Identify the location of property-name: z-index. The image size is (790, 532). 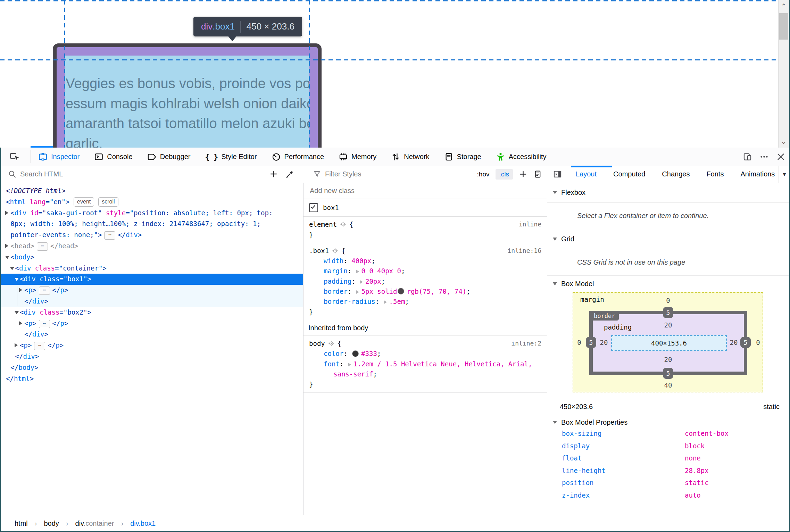
(576, 495).